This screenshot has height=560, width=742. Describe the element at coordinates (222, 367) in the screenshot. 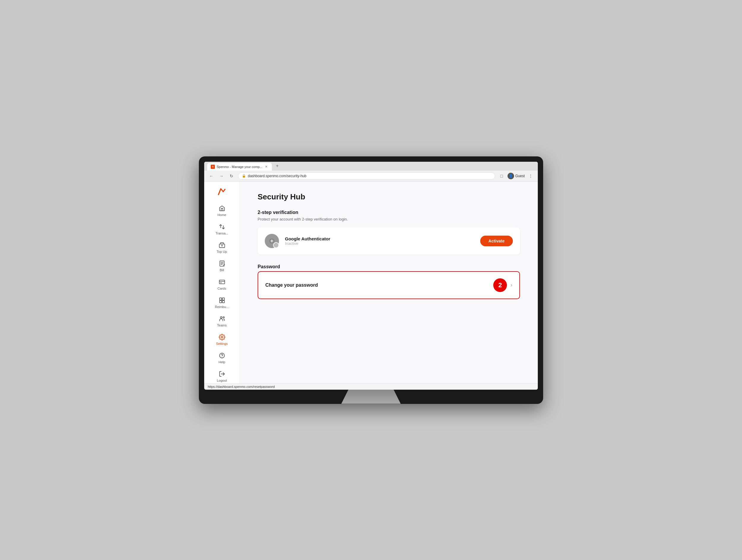

I see `sidebar-bottom: Help Logout` at that location.